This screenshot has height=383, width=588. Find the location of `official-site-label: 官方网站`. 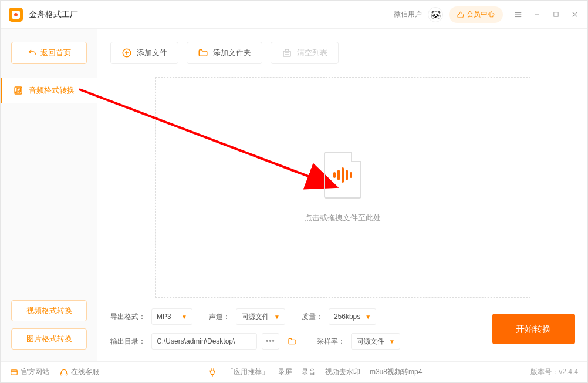

official-site-label: 官方网站 is located at coordinates (35, 372).